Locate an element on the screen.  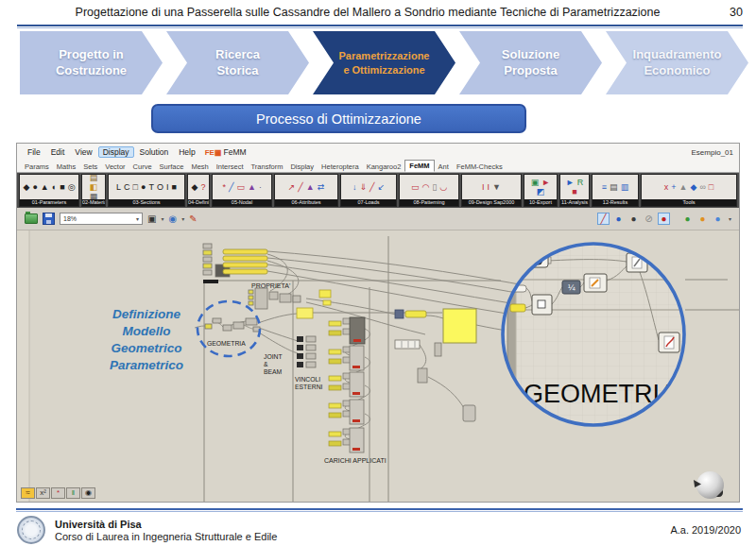
component-tab: FeMM-Checks is located at coordinates (480, 166).